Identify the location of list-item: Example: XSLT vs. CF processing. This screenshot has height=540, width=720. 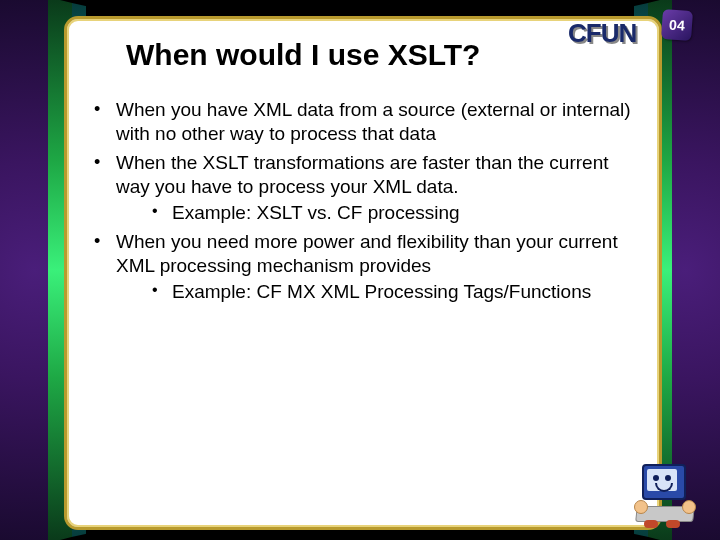
(393, 213).